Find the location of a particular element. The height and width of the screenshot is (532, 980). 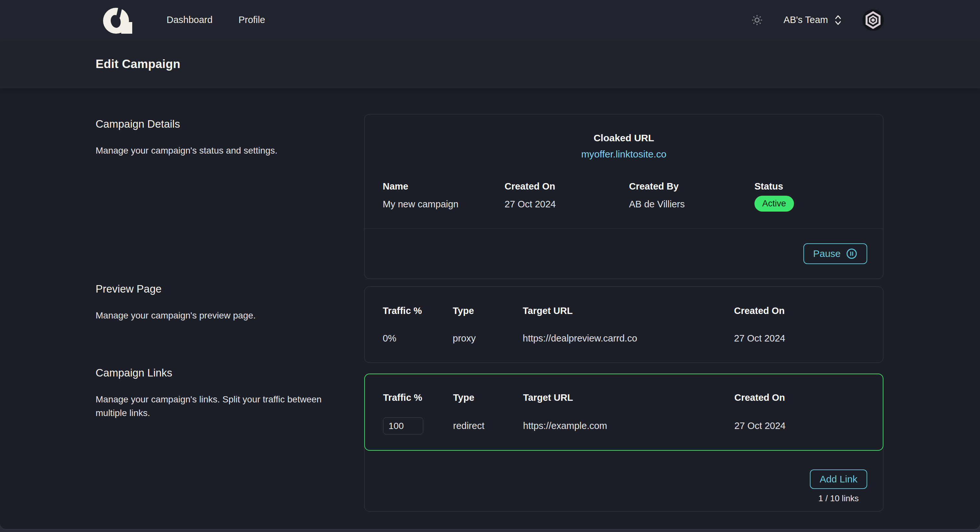

campaign-details-intro: Campaign Details Manage your campaign's … is located at coordinates (230, 136).